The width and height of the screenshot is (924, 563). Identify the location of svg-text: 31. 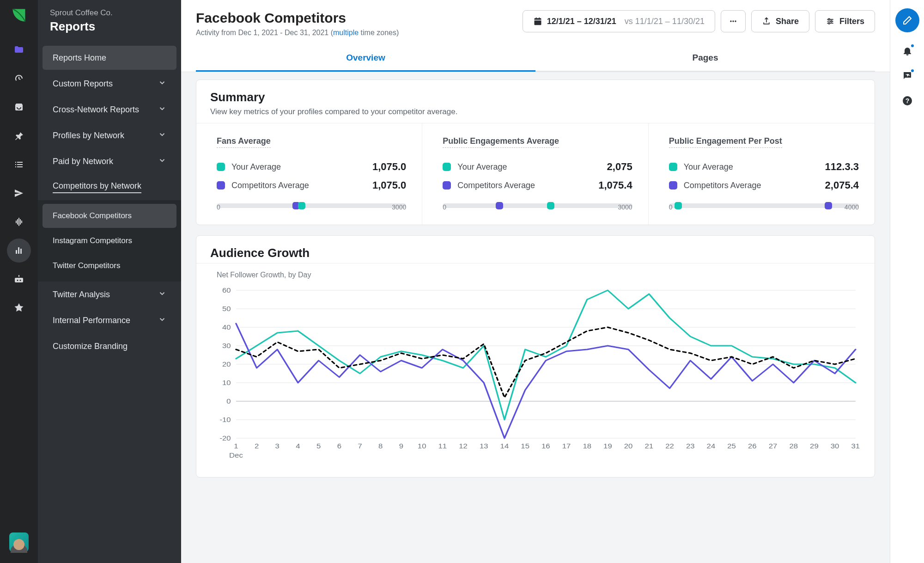
(856, 446).